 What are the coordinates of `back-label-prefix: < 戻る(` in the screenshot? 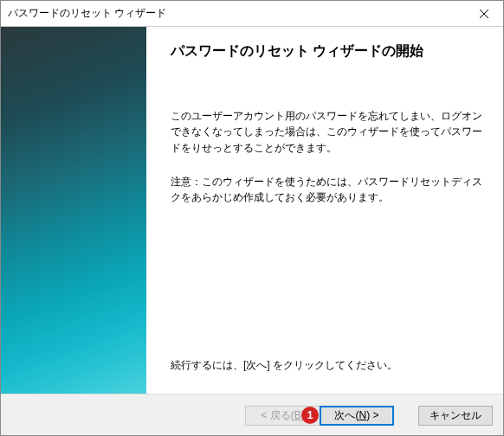 It's located at (277, 415).